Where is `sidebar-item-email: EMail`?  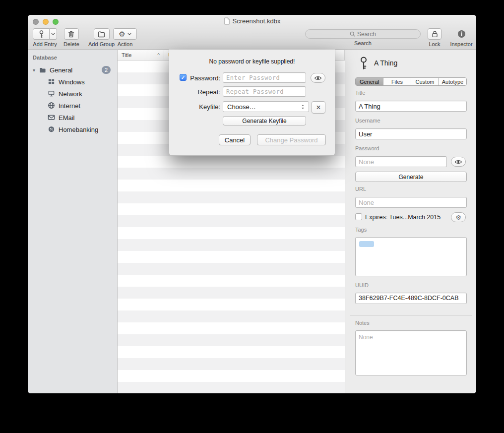 sidebar-item-email: EMail is located at coordinates (72, 118).